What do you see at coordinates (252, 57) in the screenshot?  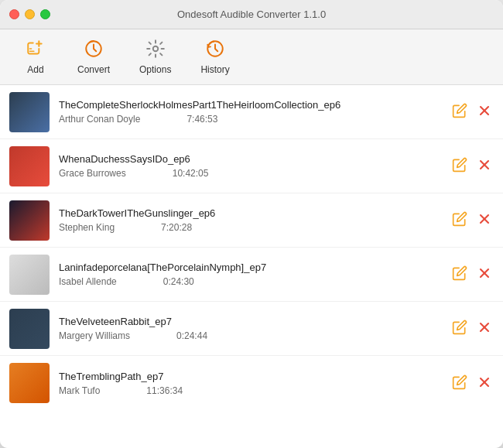 I see `toolbar: Add Convert Options` at bounding box center [252, 57].